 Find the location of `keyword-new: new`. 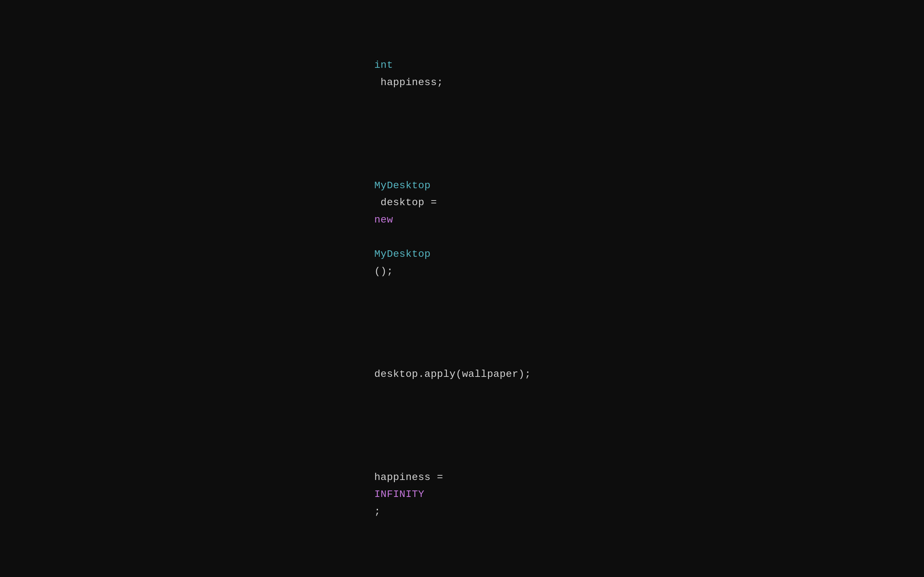

keyword-new: new is located at coordinates (383, 220).